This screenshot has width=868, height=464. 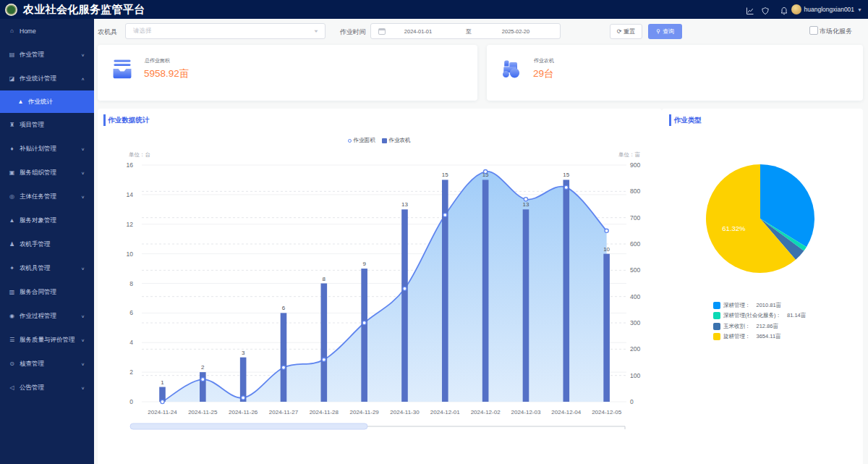 What do you see at coordinates (632, 402) in the screenshot?
I see `svg-text: 0` at bounding box center [632, 402].